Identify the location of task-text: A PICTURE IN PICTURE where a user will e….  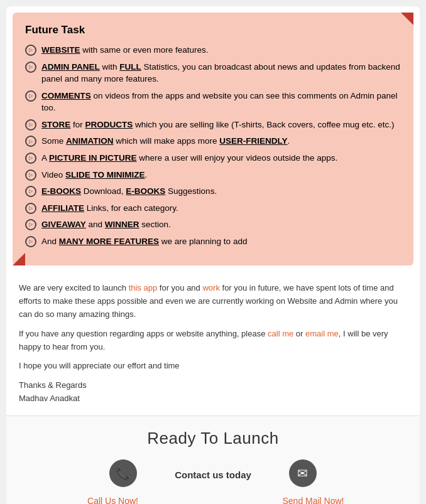
(190, 158).